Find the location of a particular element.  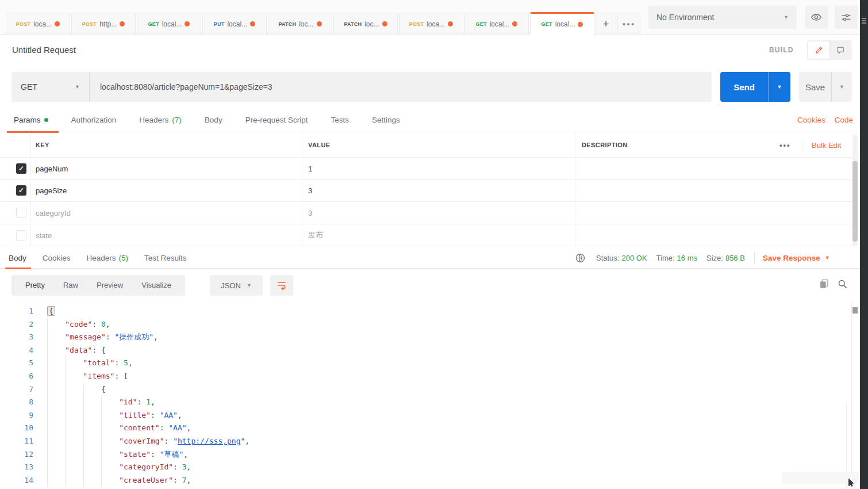

request-tab-authorization: Authorization is located at coordinates (94, 120).